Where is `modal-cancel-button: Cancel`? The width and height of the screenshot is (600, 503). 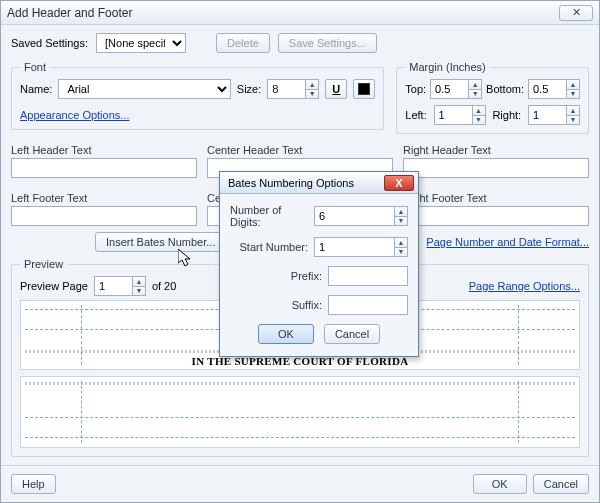
modal-cancel-button: Cancel is located at coordinates (352, 334).